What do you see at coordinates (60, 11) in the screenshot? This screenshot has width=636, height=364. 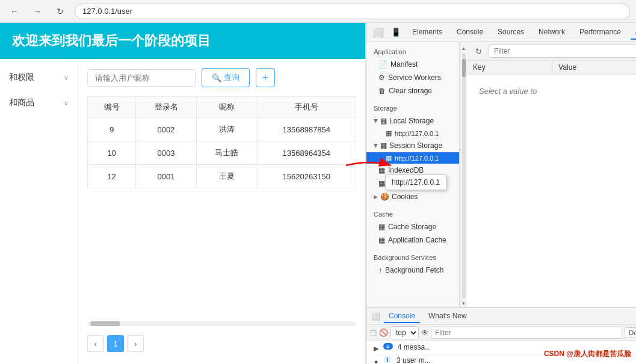 I see `refresh-button: ↻` at bounding box center [60, 11].